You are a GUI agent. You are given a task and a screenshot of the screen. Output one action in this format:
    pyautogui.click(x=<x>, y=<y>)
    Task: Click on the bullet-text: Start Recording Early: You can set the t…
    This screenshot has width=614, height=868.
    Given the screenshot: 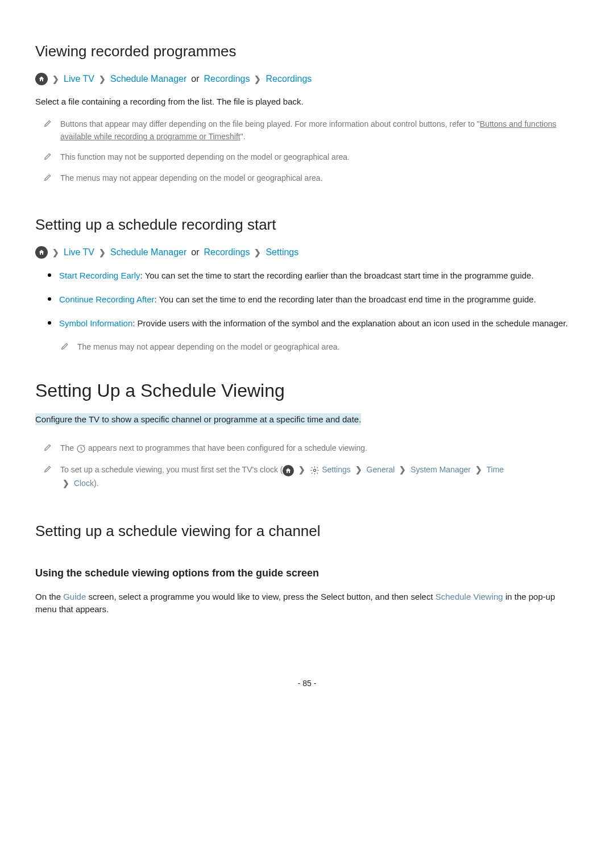 What is the action you would take?
    pyautogui.click(x=297, y=276)
    